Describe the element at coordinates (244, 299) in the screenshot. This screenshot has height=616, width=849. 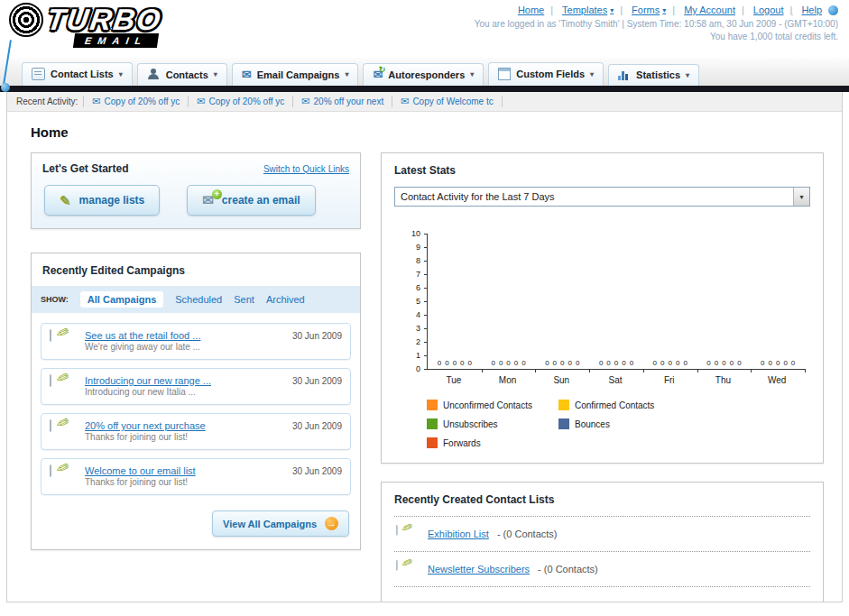
I see `tab-sent: Sent` at that location.